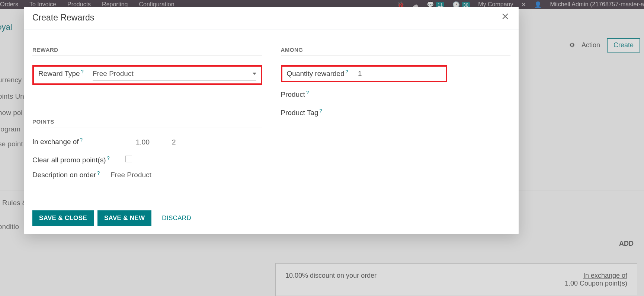  What do you see at coordinates (295, 94) in the screenshot?
I see `product-label: Product?` at bounding box center [295, 94].